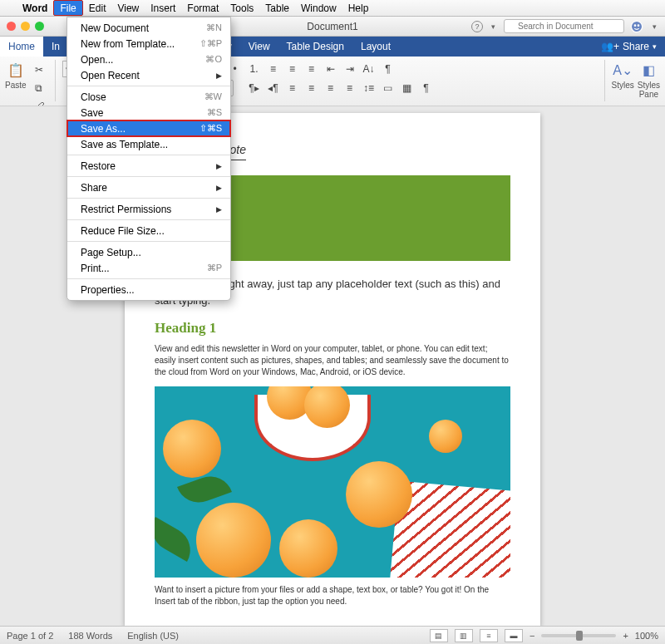  I want to click on menu-item-label: Share, so click(94, 188).